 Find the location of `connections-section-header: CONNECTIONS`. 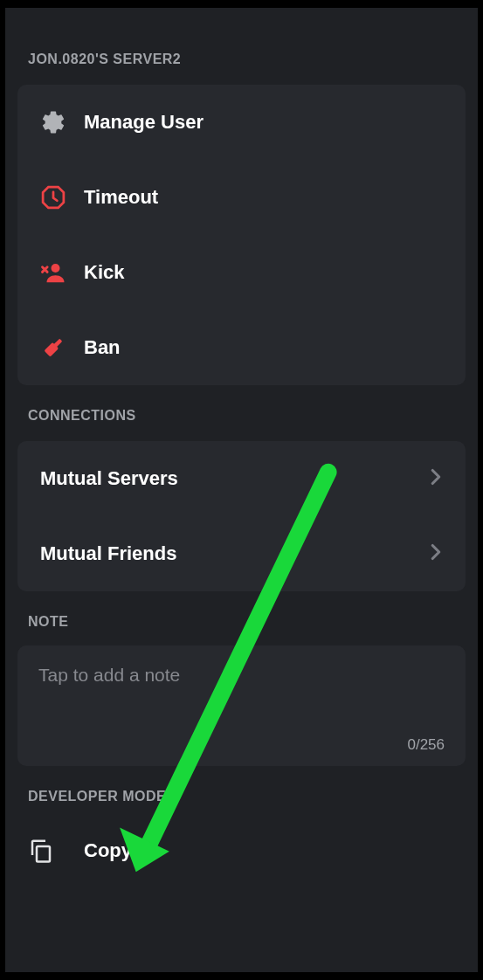

connections-section-header: CONNECTIONS is located at coordinates (241, 404).